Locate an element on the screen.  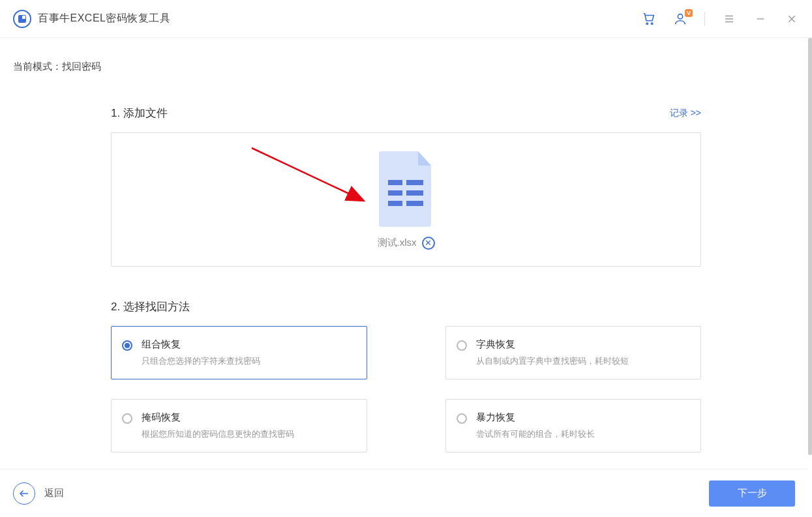
section1-title: 1. 添加文件 is located at coordinates (140, 113).